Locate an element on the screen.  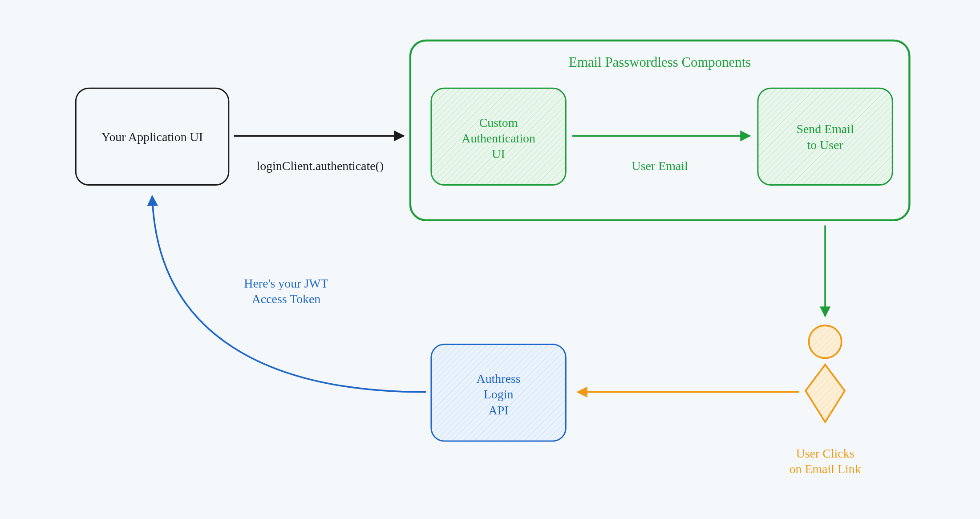
authress-login-api-box: Authress Login API is located at coordinates (498, 393).